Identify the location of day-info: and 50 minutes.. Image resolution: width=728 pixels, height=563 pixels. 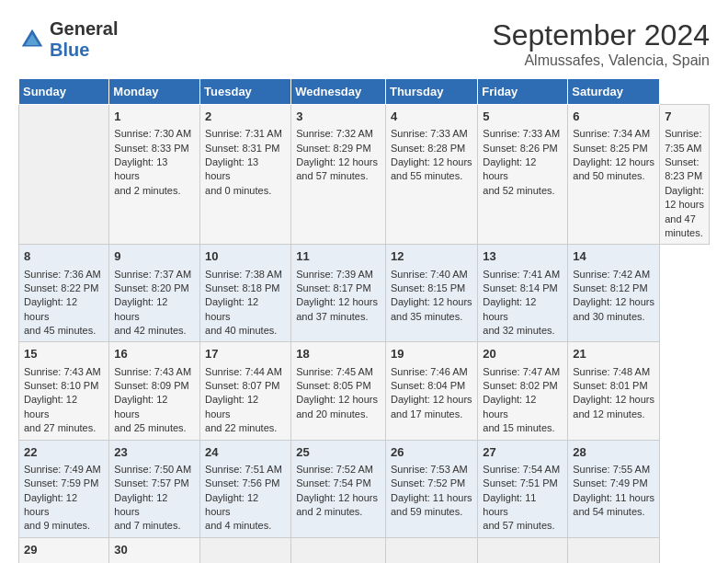
(614, 177).